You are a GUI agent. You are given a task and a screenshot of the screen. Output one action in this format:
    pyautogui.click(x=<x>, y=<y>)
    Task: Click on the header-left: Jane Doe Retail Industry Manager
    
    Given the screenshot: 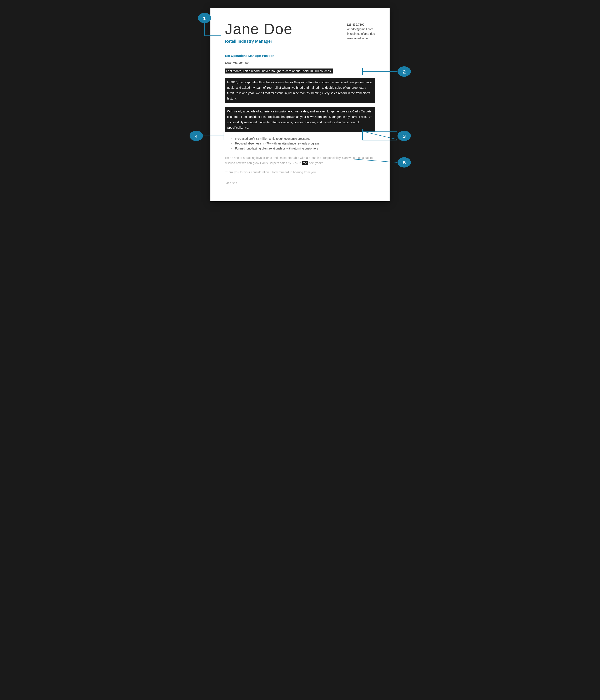 What is the action you would take?
    pyautogui.click(x=278, y=32)
    